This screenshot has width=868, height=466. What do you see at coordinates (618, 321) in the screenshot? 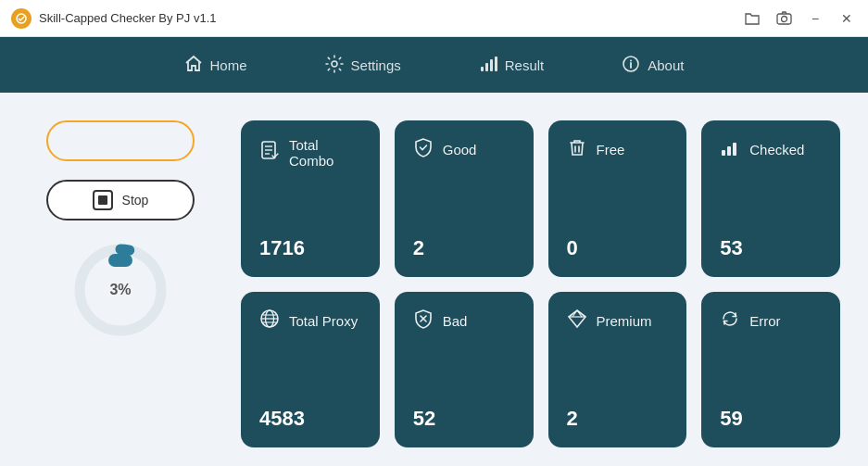
I see `stat-premium-header: Premium` at bounding box center [618, 321].